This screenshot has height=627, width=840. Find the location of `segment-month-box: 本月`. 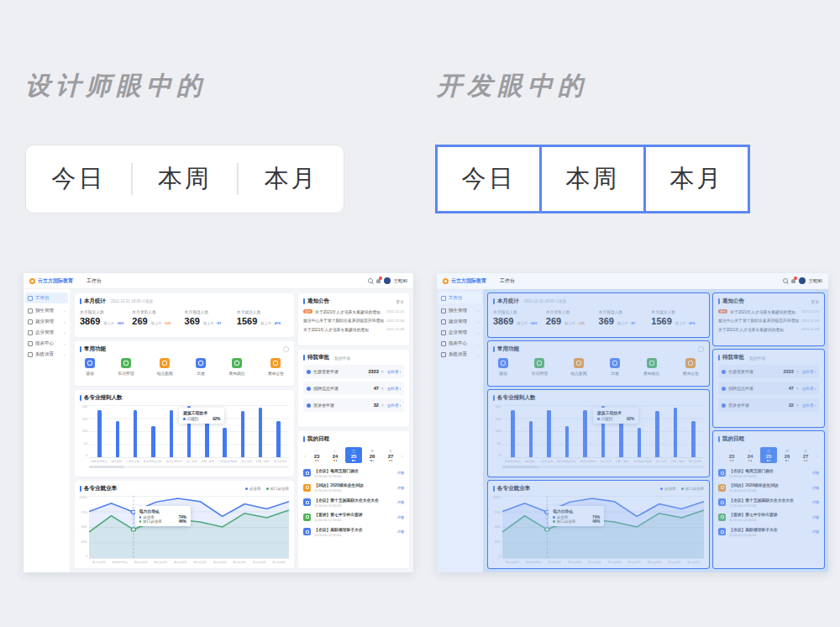

segment-month-box: 本月 is located at coordinates (697, 179).